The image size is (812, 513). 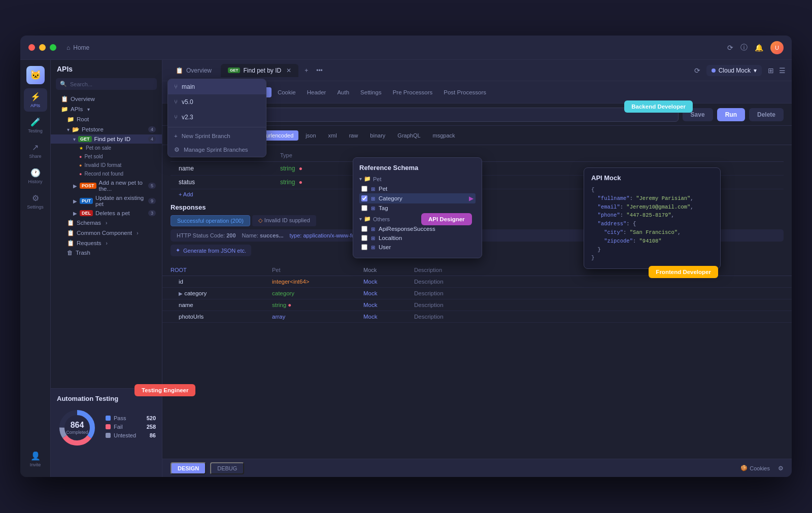 I want to click on ref-category-item: ⊞ Category ▶, so click(x=417, y=198).